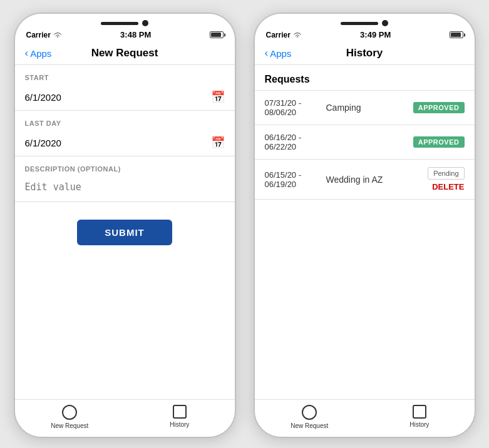 The image size is (489, 448). I want to click on history-row: 07/31/20 -08/06/20 Camping APPROVED, so click(364, 108).